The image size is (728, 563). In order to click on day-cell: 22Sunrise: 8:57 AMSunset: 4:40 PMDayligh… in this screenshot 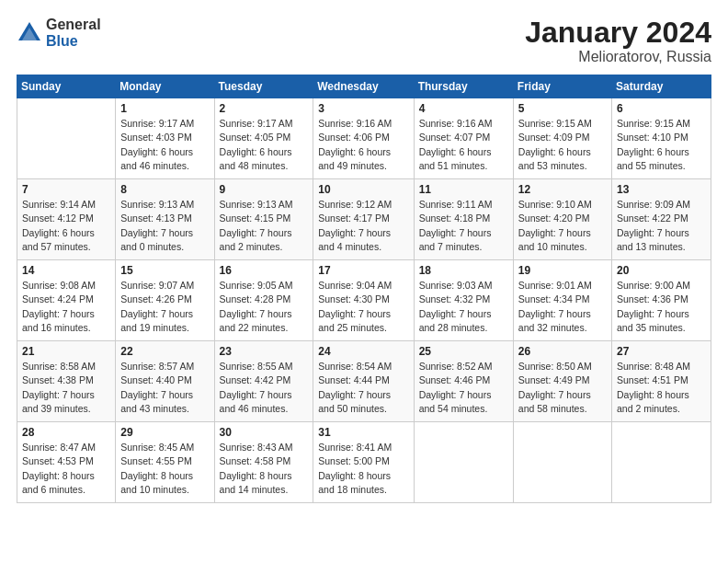, I will do `click(165, 382)`.